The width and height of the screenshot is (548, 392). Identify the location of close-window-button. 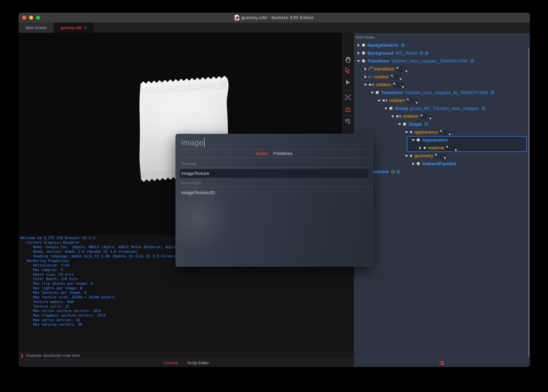
(24, 18).